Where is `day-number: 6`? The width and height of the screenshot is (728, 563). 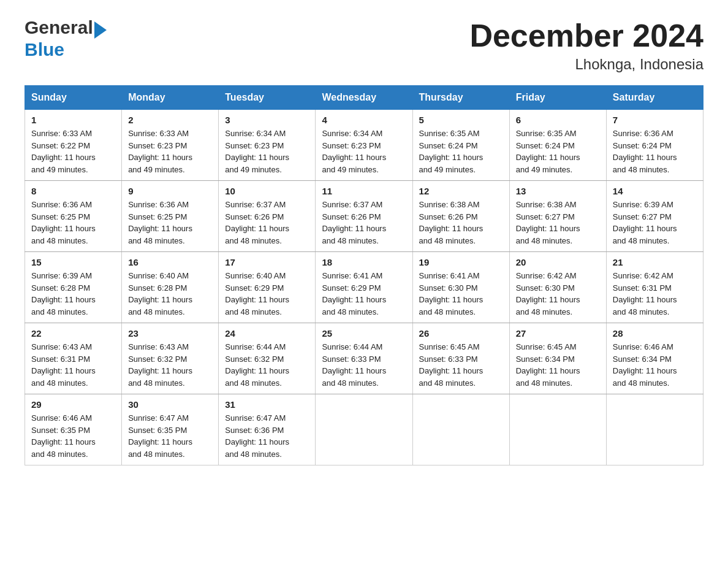
day-number: 6 is located at coordinates (558, 120).